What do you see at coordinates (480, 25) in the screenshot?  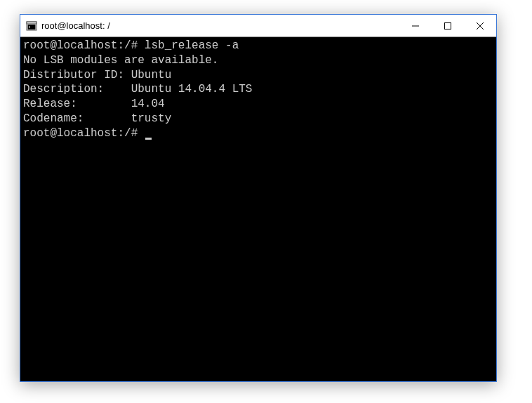 I see `close-button` at bounding box center [480, 25].